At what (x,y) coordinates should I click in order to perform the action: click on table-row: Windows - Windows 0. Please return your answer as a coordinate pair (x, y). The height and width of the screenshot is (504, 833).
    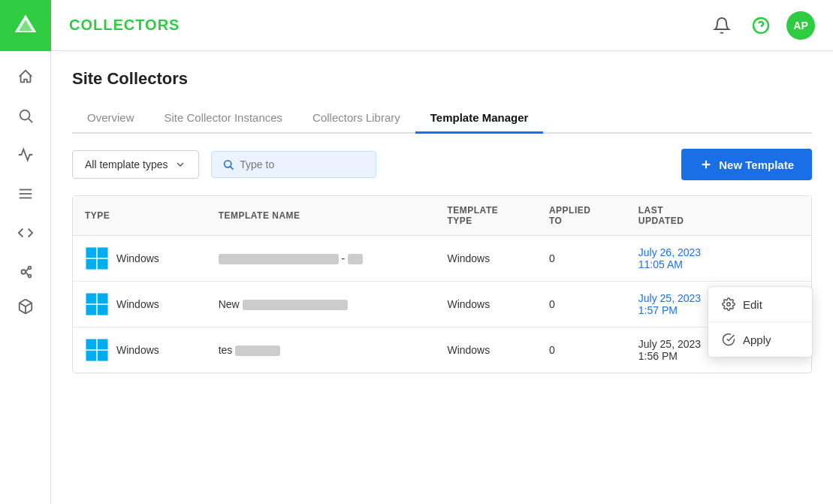
    Looking at the image, I should click on (442, 258).